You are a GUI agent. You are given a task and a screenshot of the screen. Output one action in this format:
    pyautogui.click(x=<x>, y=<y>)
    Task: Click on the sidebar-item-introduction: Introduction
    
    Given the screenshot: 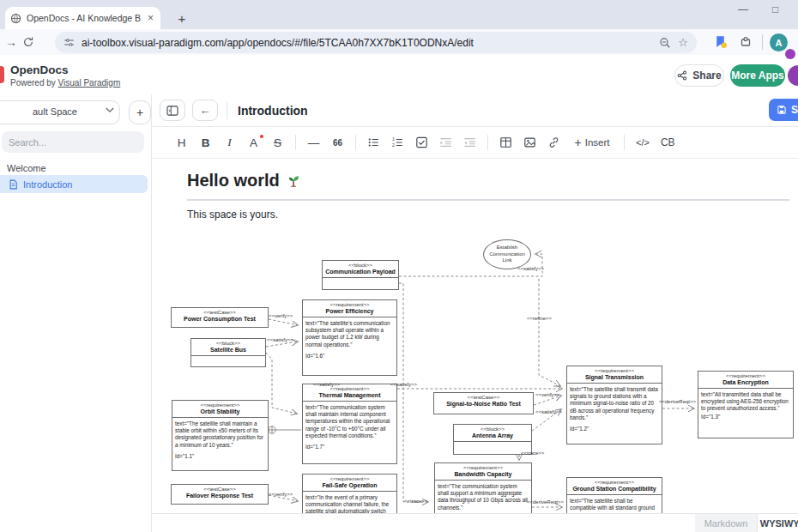 What is the action you would take?
    pyautogui.click(x=74, y=184)
    